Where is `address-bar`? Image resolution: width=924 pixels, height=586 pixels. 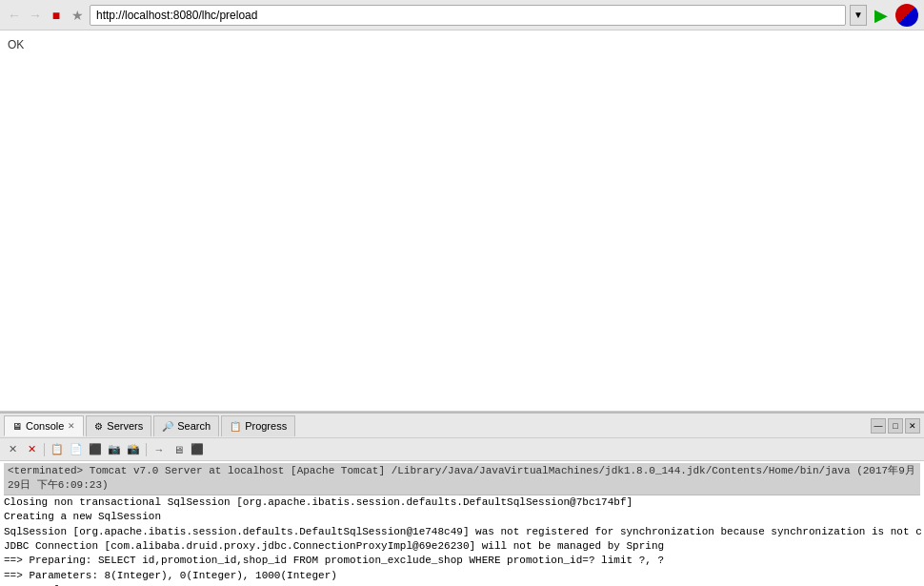 address-bar is located at coordinates (468, 15).